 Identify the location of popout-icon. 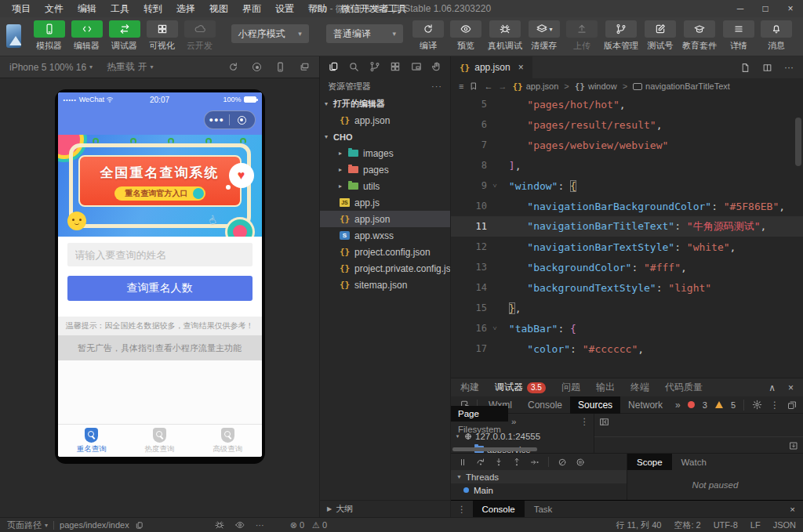
(792, 405).